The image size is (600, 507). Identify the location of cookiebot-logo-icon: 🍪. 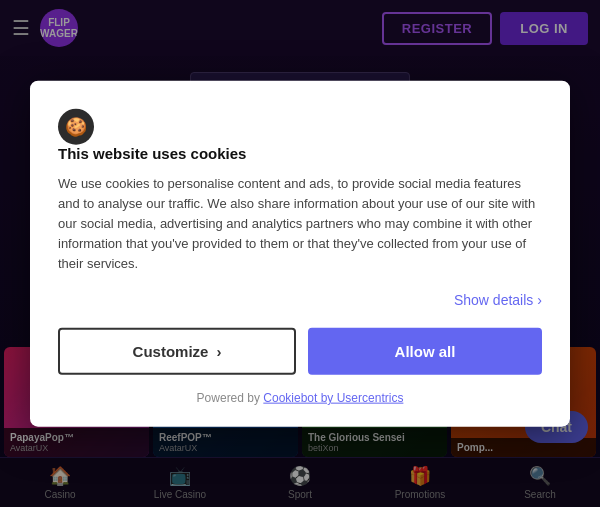
(76, 126).